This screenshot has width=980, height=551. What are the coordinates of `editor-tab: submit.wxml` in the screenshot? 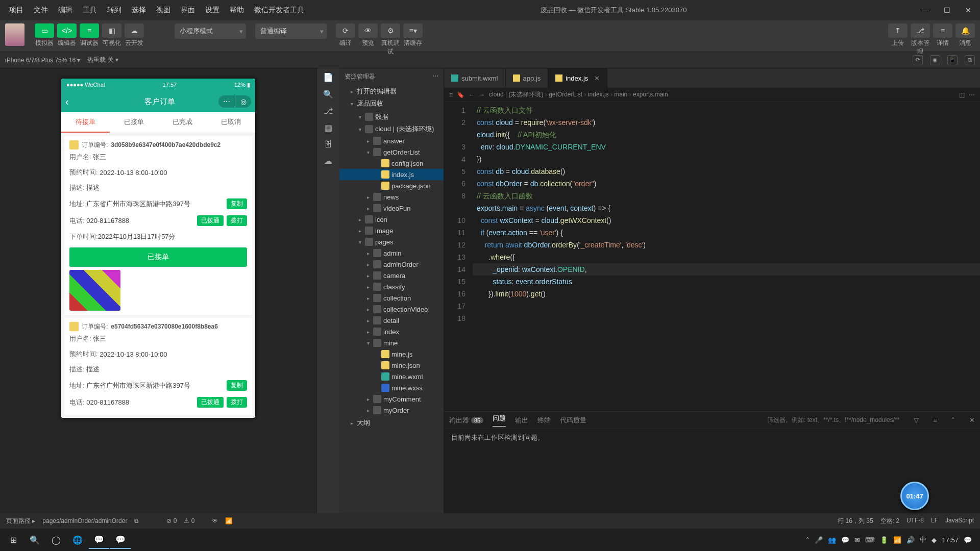 It's located at (475, 78).